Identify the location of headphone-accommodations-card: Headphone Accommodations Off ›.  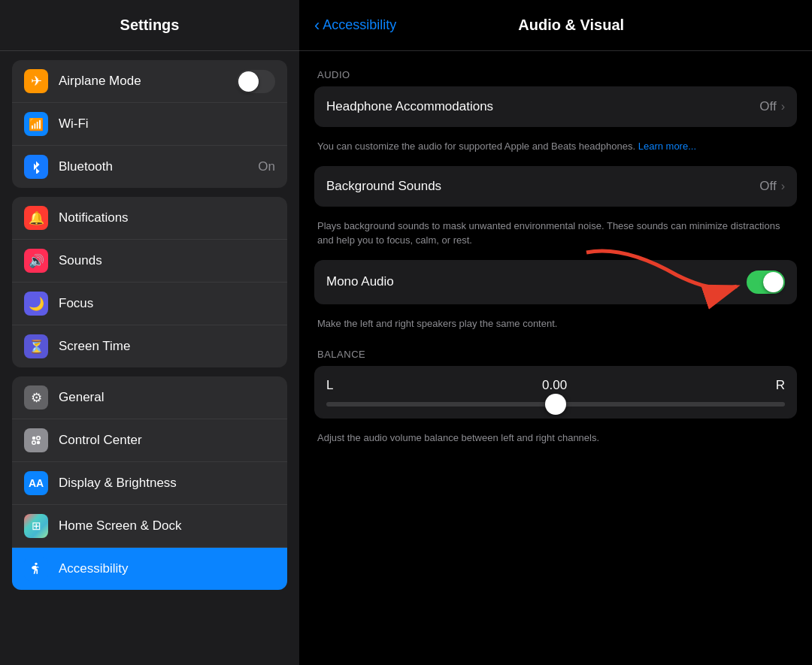
(556, 107).